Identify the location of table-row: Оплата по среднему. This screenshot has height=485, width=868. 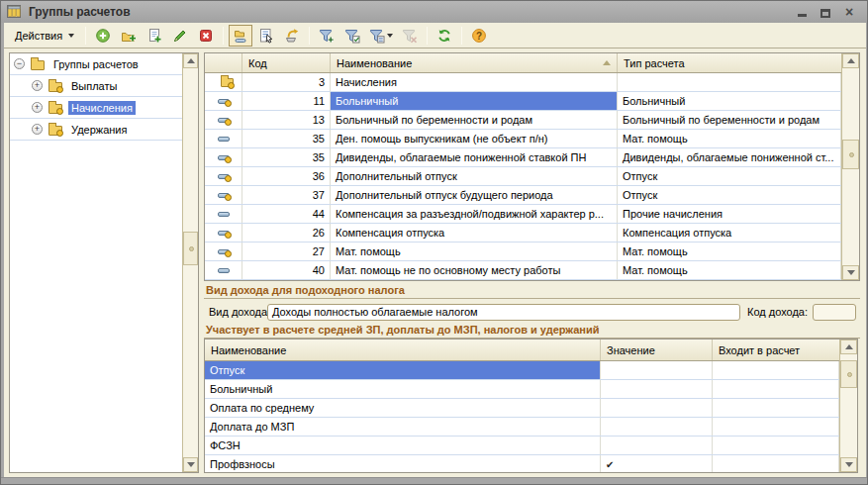
(523, 408).